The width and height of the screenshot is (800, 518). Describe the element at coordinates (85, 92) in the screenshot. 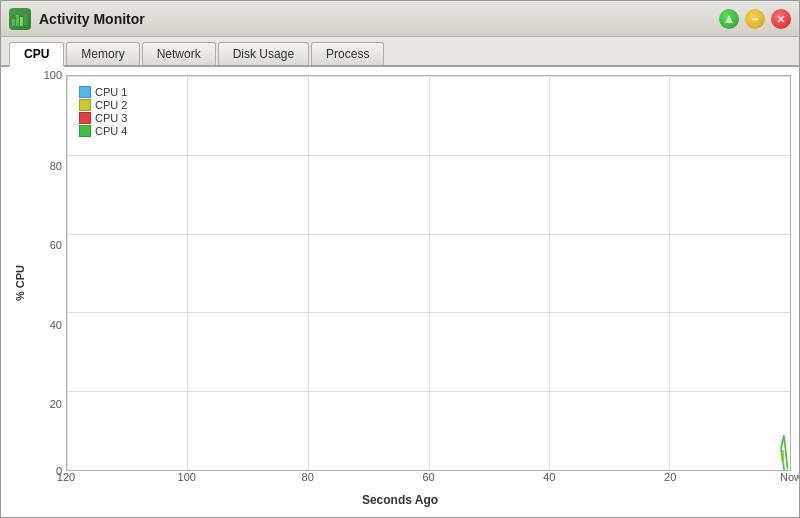

I see `legend-color-cpu1` at that location.